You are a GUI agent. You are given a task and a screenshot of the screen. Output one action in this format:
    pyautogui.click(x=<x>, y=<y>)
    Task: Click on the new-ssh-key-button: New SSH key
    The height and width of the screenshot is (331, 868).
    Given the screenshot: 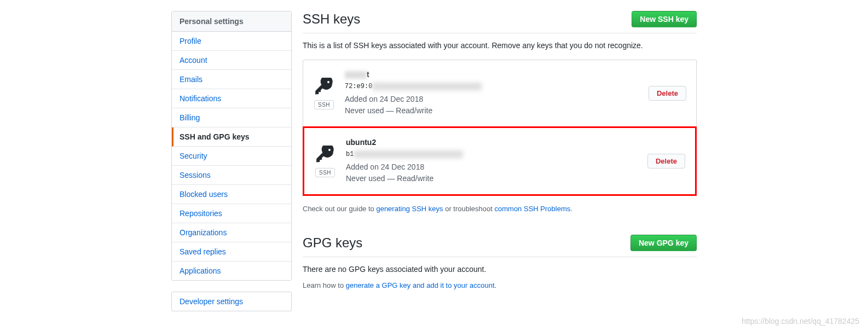 What is the action you would take?
    pyautogui.click(x=664, y=19)
    